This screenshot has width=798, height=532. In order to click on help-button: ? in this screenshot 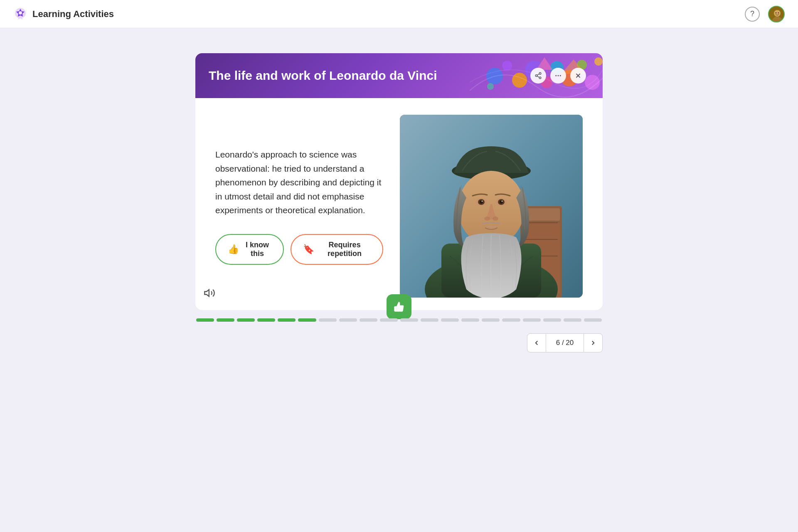, I will do `click(752, 14)`.